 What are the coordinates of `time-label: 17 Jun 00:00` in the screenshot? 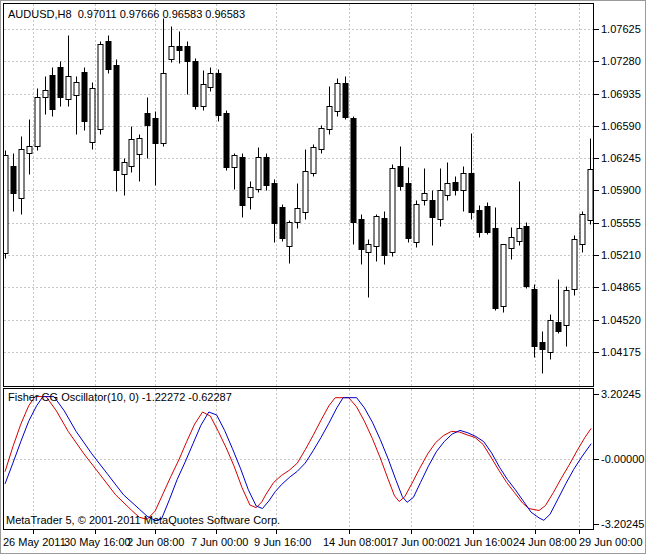 It's located at (418, 542).